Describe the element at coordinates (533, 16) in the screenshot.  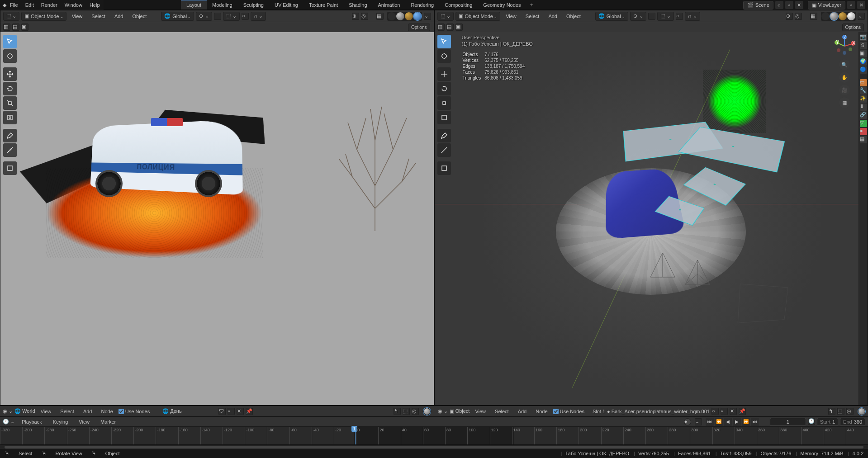
I see `vp-menu-select: Select` at that location.